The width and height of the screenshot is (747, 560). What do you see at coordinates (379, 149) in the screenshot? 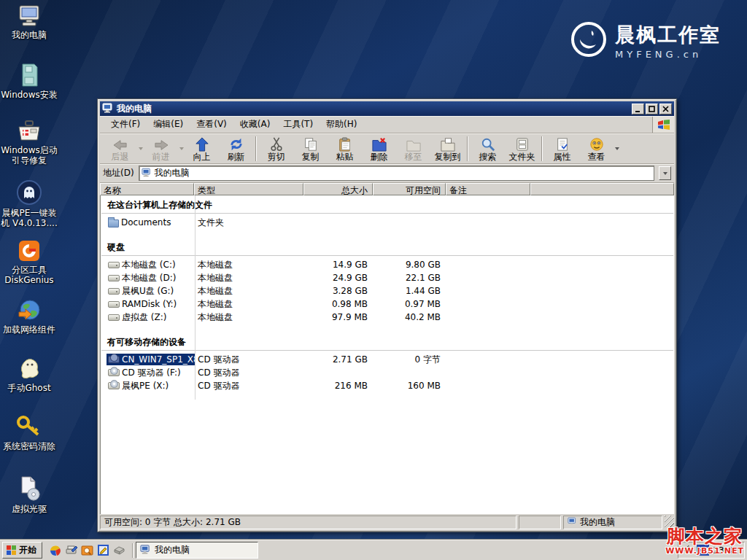
I see `delete-button: 删除` at bounding box center [379, 149].